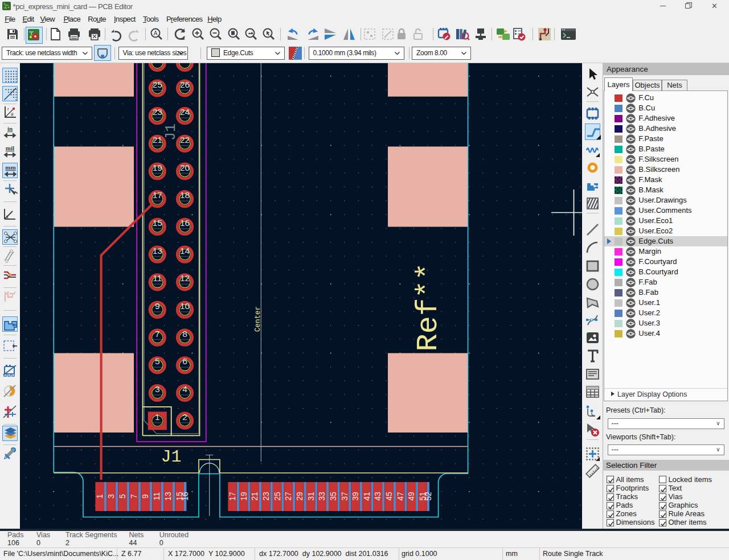  What do you see at coordinates (185, 167) in the screenshot?
I see `svg-text: 20` at bounding box center [185, 167].